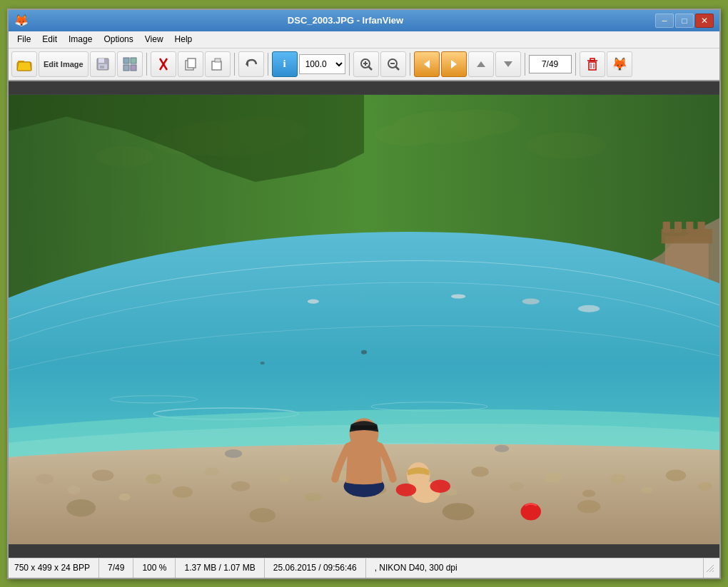 The width and height of the screenshot is (728, 587). What do you see at coordinates (24, 64) in the screenshot?
I see `open-button` at bounding box center [24, 64].